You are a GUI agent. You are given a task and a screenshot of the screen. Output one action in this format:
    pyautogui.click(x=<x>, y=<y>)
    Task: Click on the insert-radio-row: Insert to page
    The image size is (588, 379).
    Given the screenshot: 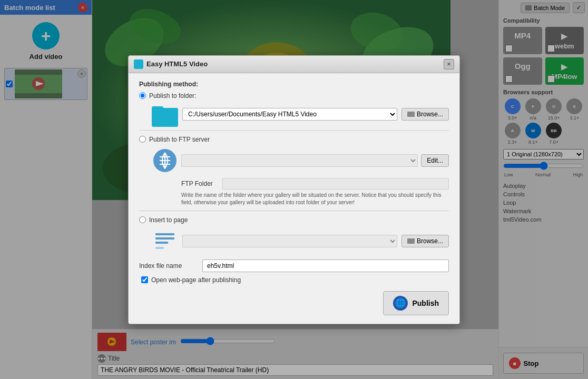 What is the action you would take?
    pyautogui.click(x=294, y=220)
    